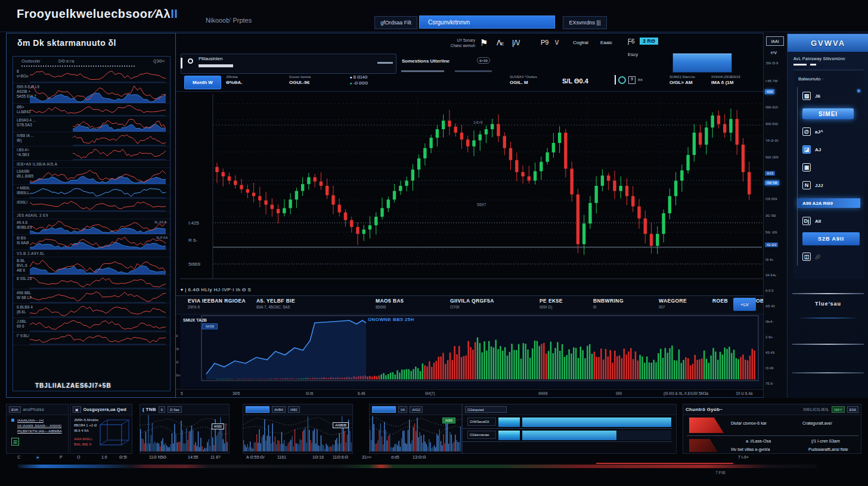  What do you see at coordinates (203, 82) in the screenshot?
I see `timeframe-button: Month W` at bounding box center [203, 82].